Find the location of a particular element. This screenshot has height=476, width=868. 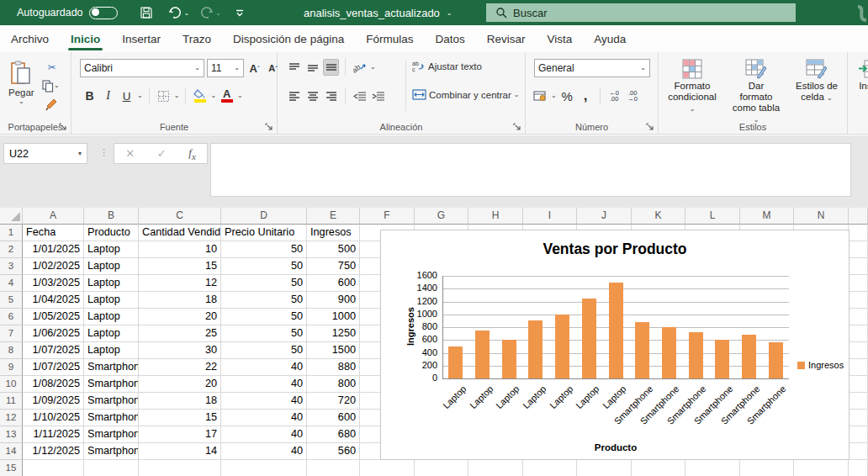

underline-button: U is located at coordinates (126, 96).